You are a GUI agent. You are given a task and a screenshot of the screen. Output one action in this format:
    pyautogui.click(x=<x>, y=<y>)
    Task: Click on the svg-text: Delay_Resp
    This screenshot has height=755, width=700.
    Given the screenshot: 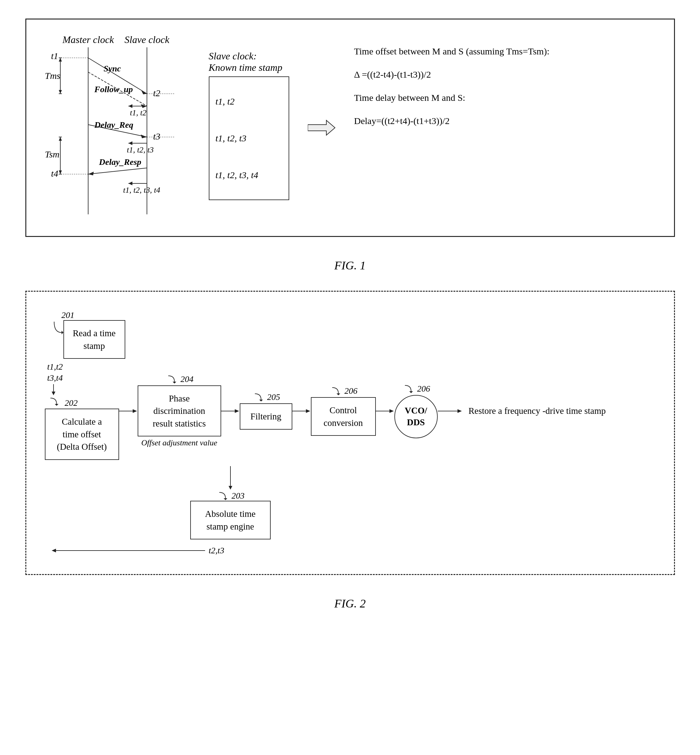 What is the action you would take?
    pyautogui.click(x=120, y=162)
    